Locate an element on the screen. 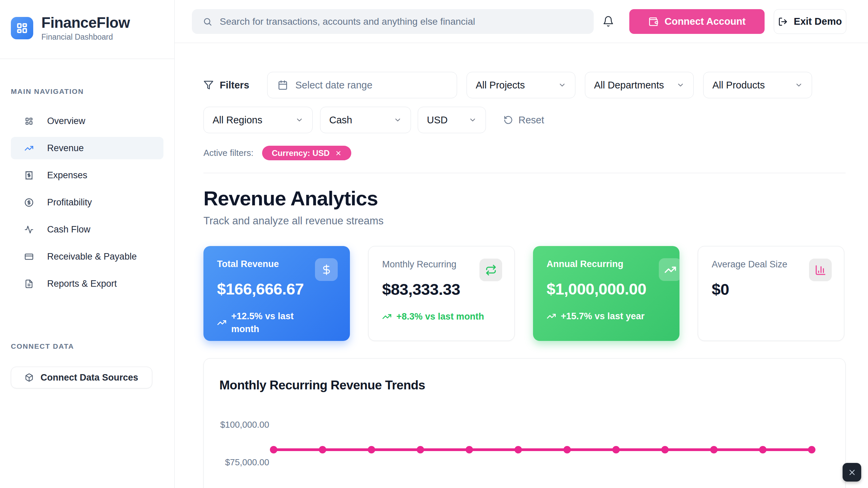 The height and width of the screenshot is (488, 868). sidebar-divider is located at coordinates (87, 59).